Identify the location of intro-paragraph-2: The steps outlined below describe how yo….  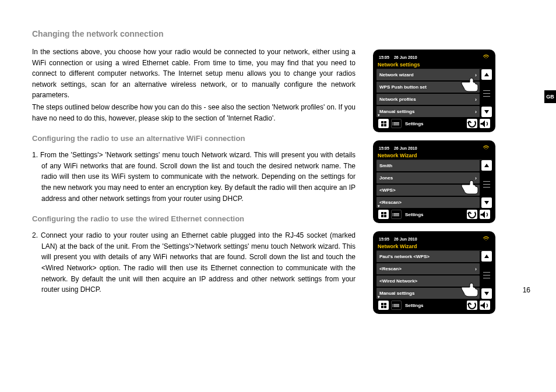
(193, 113).